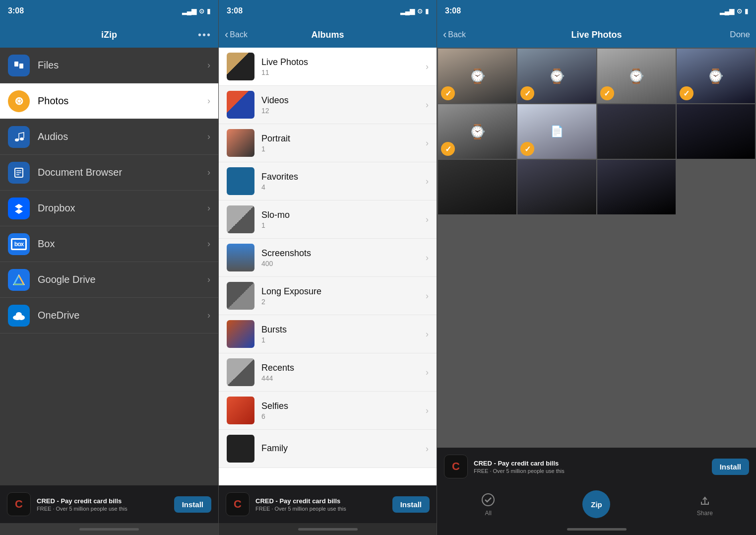 The image size is (756, 535). What do you see at coordinates (488, 504) in the screenshot?
I see `toolbar-all: All` at bounding box center [488, 504].